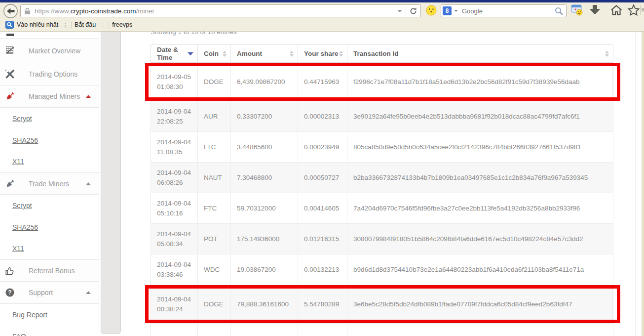 The height and width of the screenshot is (336, 644). What do you see at coordinates (382, 239) in the screenshot?
I see `table-row: 2014-09-0405:08:34POT175.149360000.01216…` at bounding box center [382, 239].